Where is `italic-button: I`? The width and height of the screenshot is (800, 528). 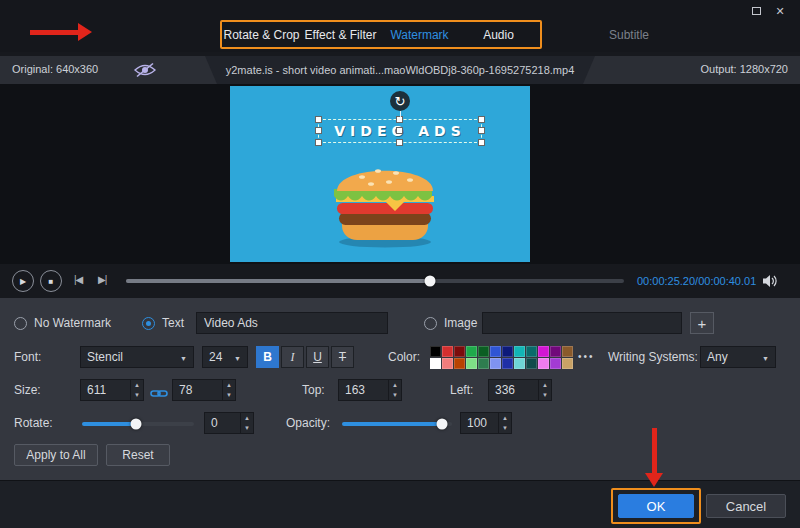
italic-button: I is located at coordinates (292, 357).